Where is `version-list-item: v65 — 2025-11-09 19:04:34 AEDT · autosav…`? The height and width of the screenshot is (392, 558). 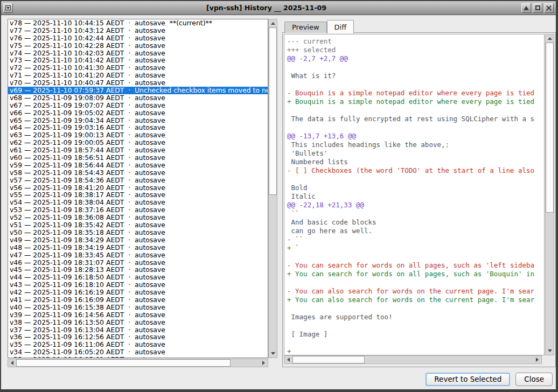
version-list-item: v65 — 2025-11-09 19:04:34 AEDT · autosav… is located at coordinates (138, 121).